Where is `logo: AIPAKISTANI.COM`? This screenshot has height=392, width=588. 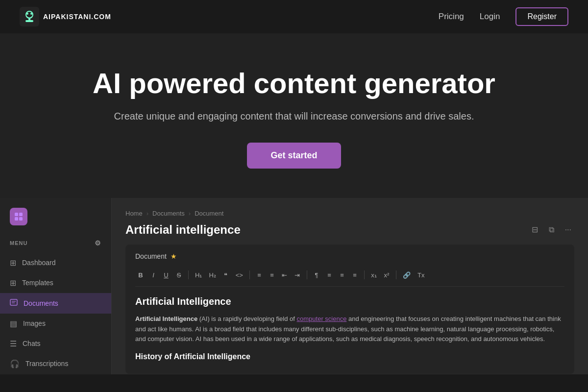
logo: AIPAKISTANI.COM is located at coordinates (66, 17).